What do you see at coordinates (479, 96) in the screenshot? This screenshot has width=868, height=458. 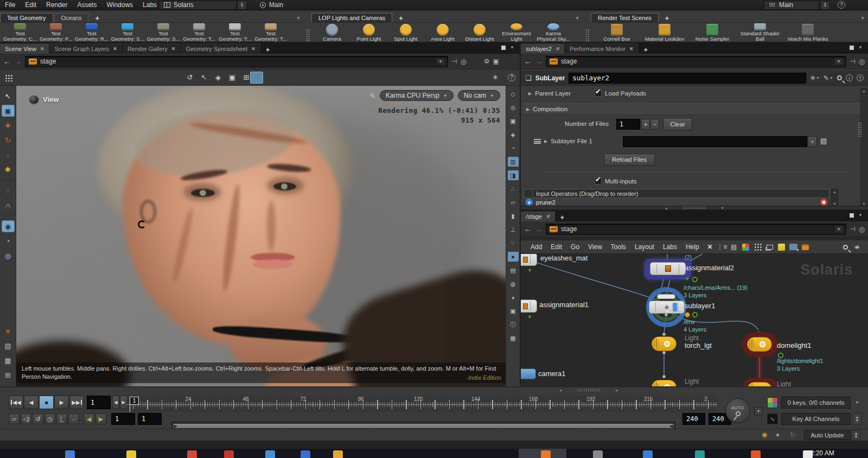 I see `camera-dropdown: No cam▼` at bounding box center [479, 96].